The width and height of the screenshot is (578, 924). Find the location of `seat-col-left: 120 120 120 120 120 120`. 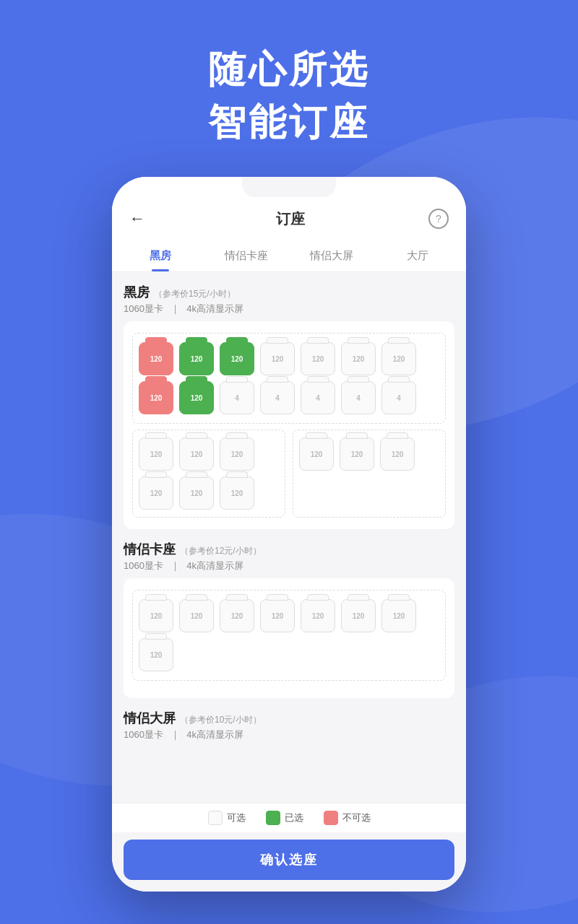

seat-col-left: 120 120 120 120 120 120 is located at coordinates (209, 474).